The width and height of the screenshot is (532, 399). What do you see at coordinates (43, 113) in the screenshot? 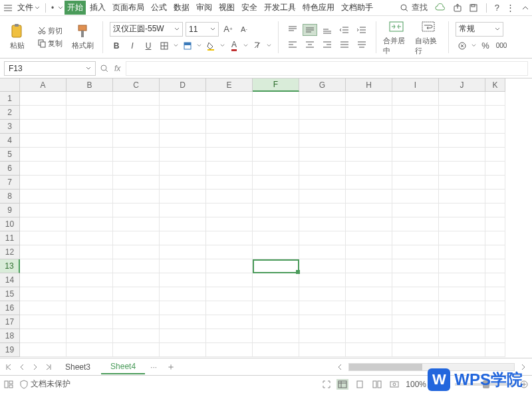
I see `cell-A2` at bounding box center [43, 113].